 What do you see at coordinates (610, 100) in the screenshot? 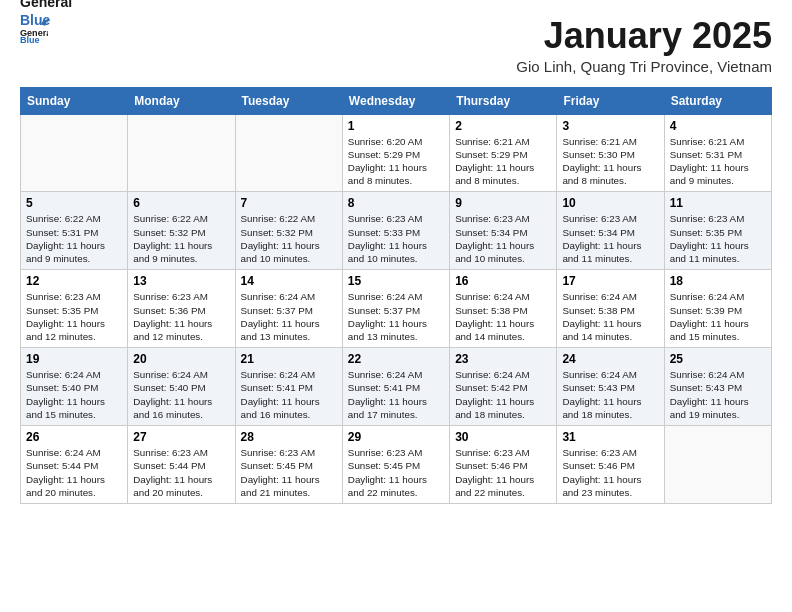
I see `weekday-header-friday: Friday` at bounding box center [610, 100].